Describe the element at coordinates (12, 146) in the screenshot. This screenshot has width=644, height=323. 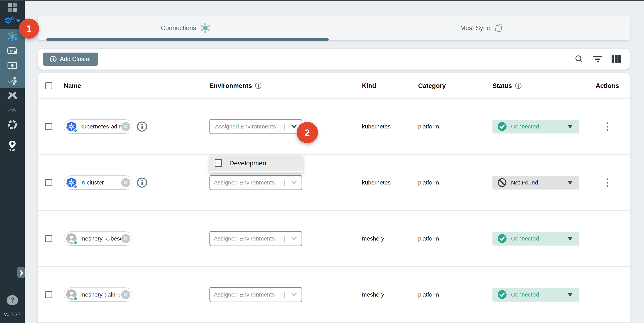
I see `sidebar-item-location` at that location.